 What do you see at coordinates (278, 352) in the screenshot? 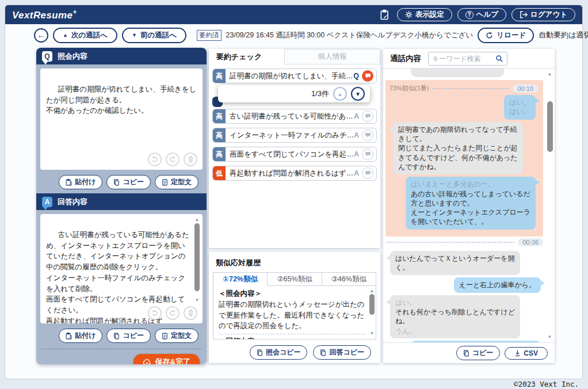
I see `inquiry-copy-button: 照会コピー` at bounding box center [278, 352].